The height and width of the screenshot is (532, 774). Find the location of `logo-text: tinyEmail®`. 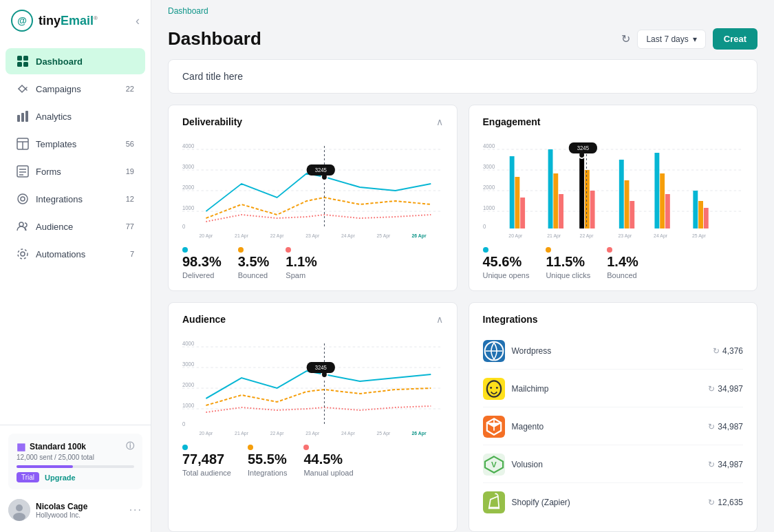

logo-text: tinyEmail® is located at coordinates (68, 21).